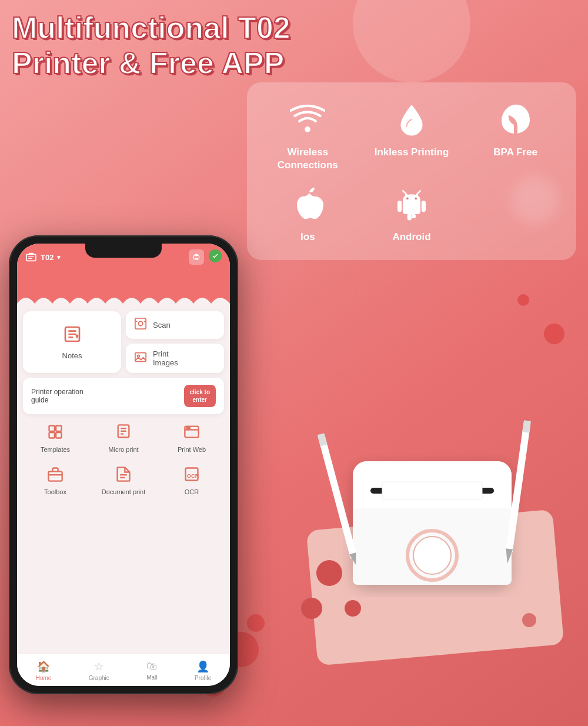 The width and height of the screenshot is (588, 726). What do you see at coordinates (516, 119) in the screenshot?
I see `leaf-icon` at bounding box center [516, 119].